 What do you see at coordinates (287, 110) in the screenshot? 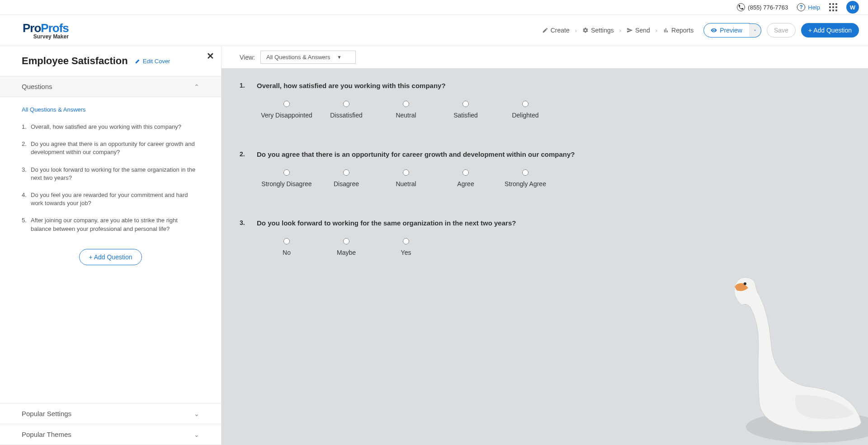
I see `option: Very Disappointed` at bounding box center [287, 110].